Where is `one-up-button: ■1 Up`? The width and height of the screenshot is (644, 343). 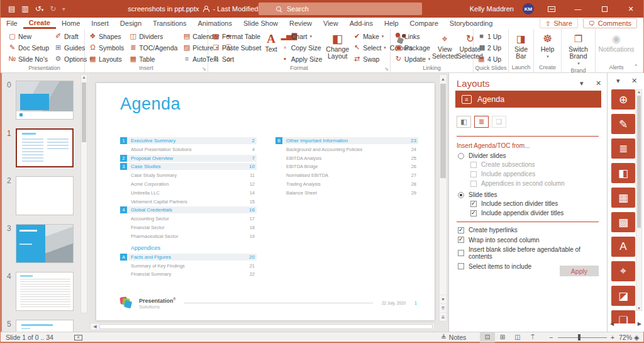
one-up-button: ■1 Up is located at coordinates (489, 37).